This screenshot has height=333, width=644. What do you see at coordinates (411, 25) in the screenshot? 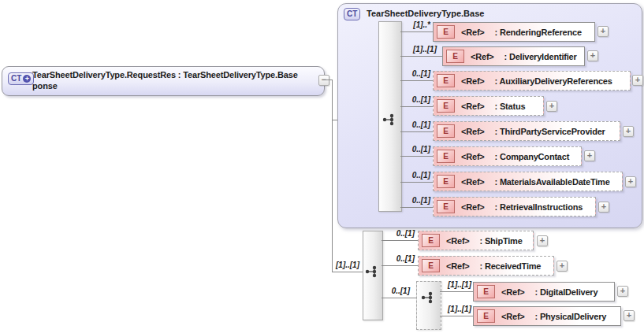
I see `cardinality-label: [1]..*` at bounding box center [411, 25].